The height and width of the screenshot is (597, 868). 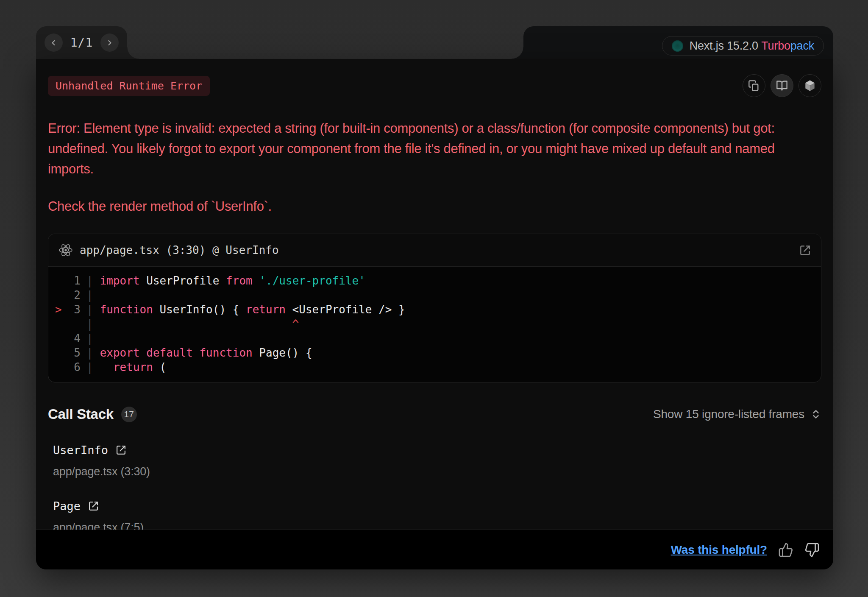 I want to click on version-label: Next.js 15.2.0 Turbopack, so click(x=752, y=46).